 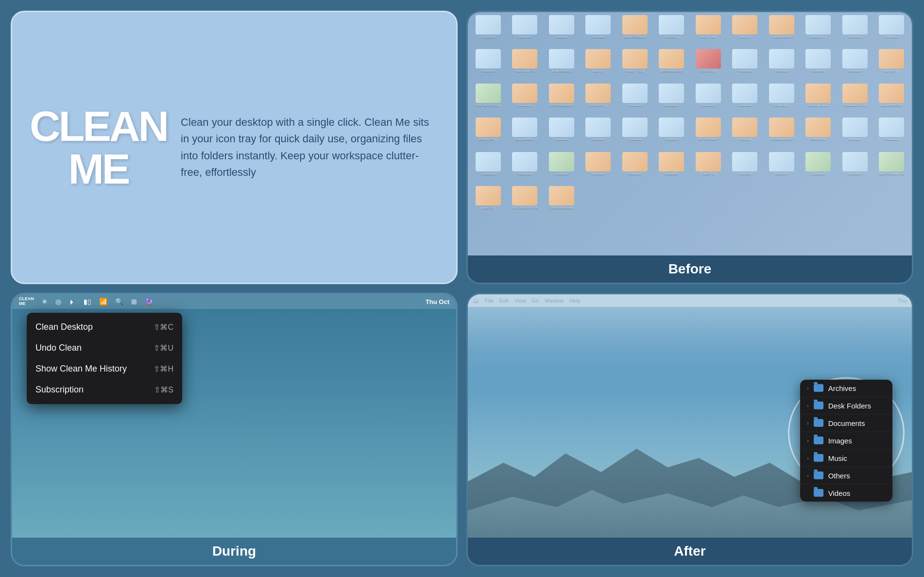 I want to click on music-chevron: ›, so click(x=808, y=458).